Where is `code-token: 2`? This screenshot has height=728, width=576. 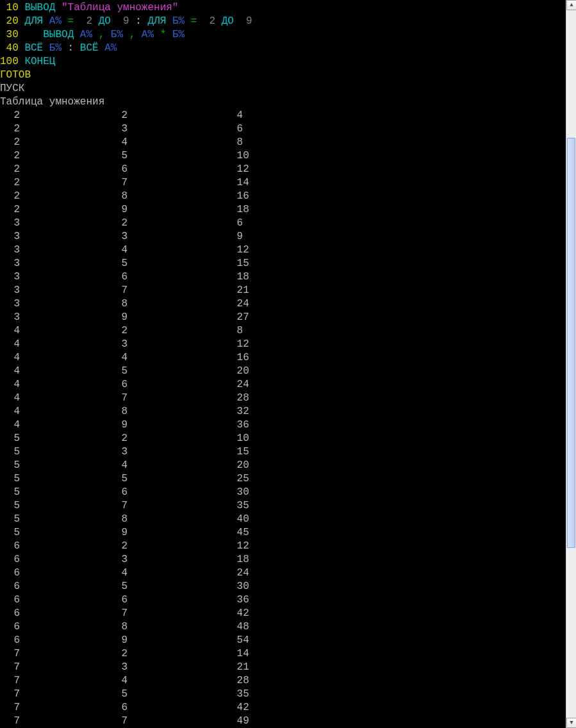
code-token: 2 is located at coordinates (212, 21).